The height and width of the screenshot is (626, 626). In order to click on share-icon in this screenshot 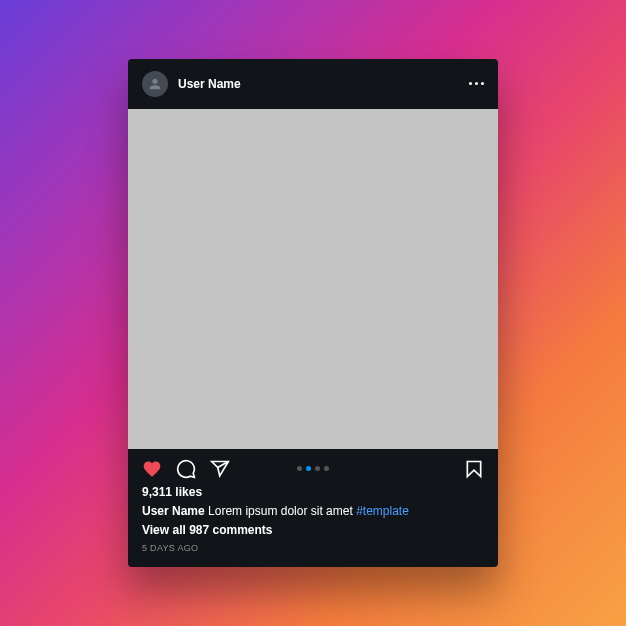, I will do `click(220, 469)`.